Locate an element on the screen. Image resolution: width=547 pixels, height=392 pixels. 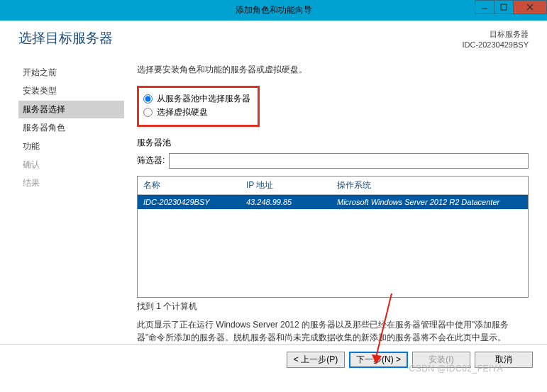
cancel-button: 取消 is located at coordinates (504, 360).